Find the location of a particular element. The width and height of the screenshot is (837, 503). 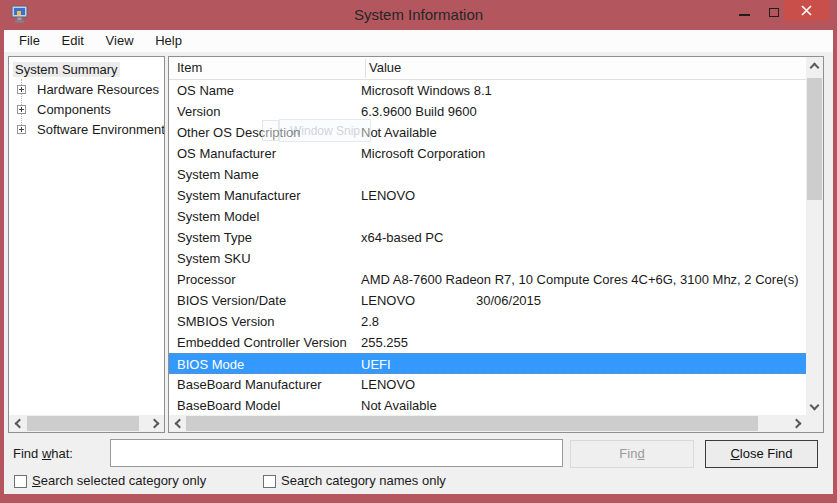

checkbox-search-selected-category is located at coordinates (20, 482).